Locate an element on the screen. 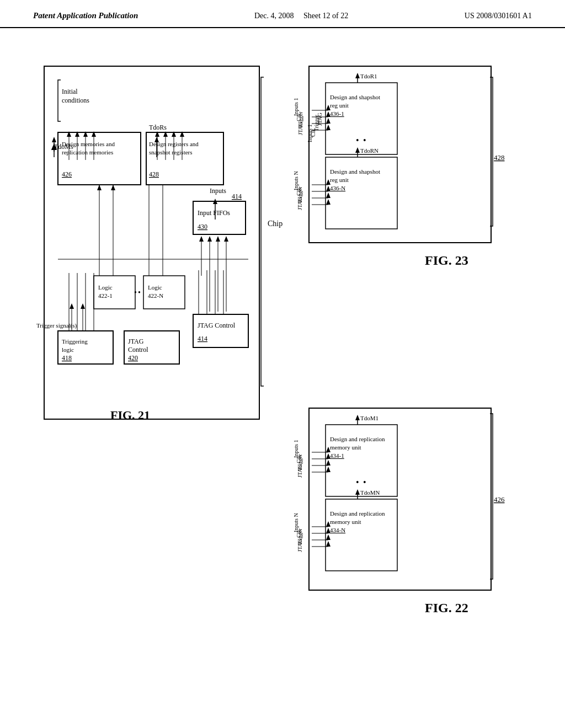 The width and height of the screenshot is (565, 728). jtag-control-bottom-text: JTAG is located at coordinates (136, 341).